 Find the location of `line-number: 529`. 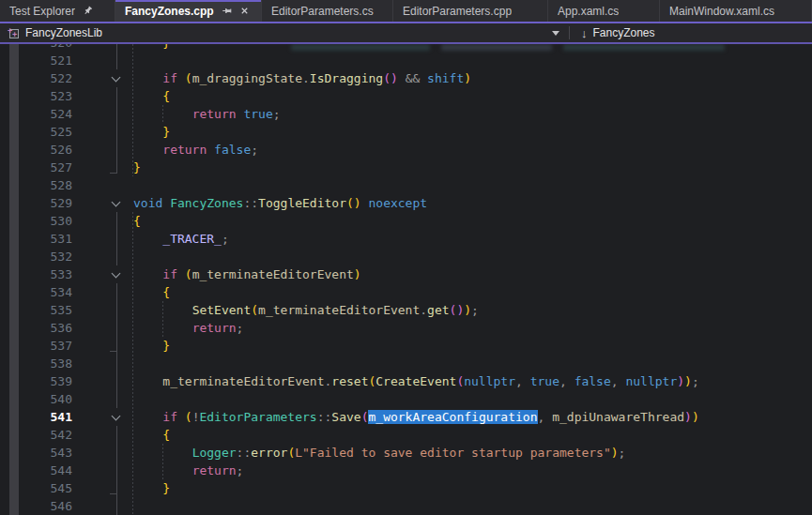

line-number: 529 is located at coordinates (36, 203).